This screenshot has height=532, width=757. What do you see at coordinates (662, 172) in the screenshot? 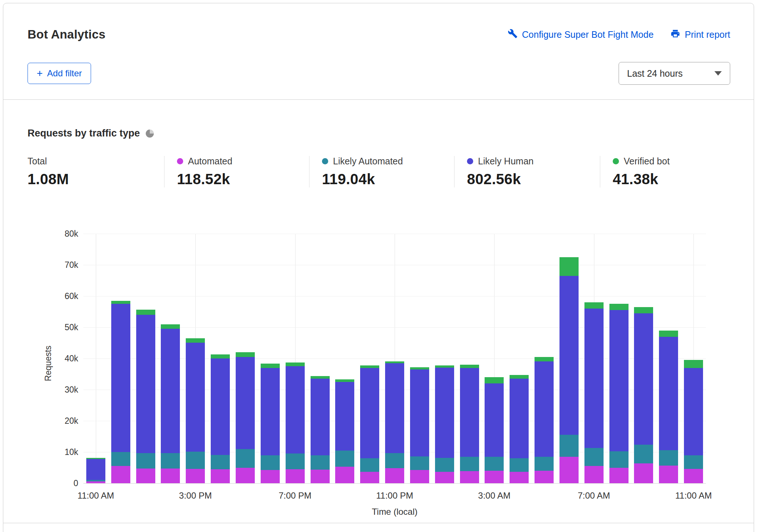
I see `stat-verified-bot: Verified bot 41.38k` at bounding box center [662, 172].